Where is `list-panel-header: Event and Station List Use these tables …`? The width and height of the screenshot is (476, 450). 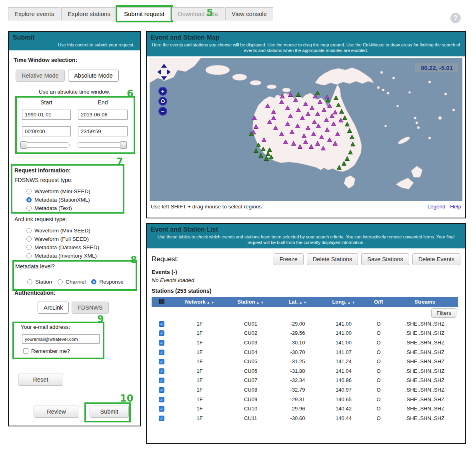 list-panel-header: Event and Station List Use these tables … is located at coordinates (306, 236).